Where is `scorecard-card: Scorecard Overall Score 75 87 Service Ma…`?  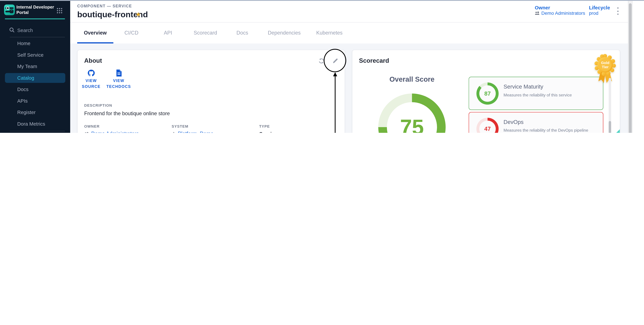 scorecard-card: Scorecard Overall Score 75 87 Service Ma… is located at coordinates (486, 91).